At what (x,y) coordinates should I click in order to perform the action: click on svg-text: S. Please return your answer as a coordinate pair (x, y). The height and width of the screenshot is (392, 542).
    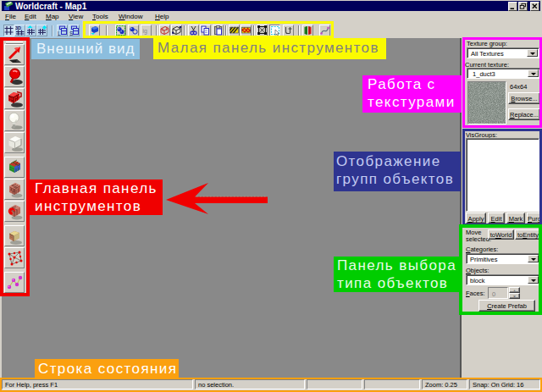
    Looking at the image, I should click on (71, 34).